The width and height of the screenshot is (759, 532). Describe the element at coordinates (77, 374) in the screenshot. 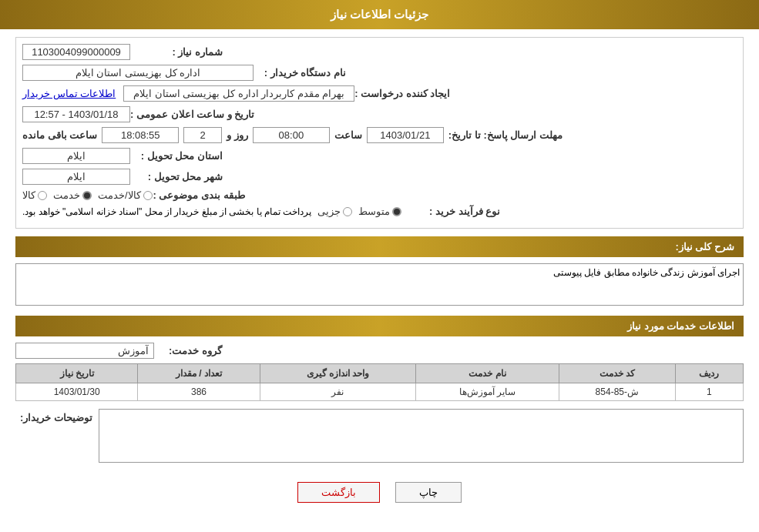

I see `col-date: تاریخ نیاز` at that location.